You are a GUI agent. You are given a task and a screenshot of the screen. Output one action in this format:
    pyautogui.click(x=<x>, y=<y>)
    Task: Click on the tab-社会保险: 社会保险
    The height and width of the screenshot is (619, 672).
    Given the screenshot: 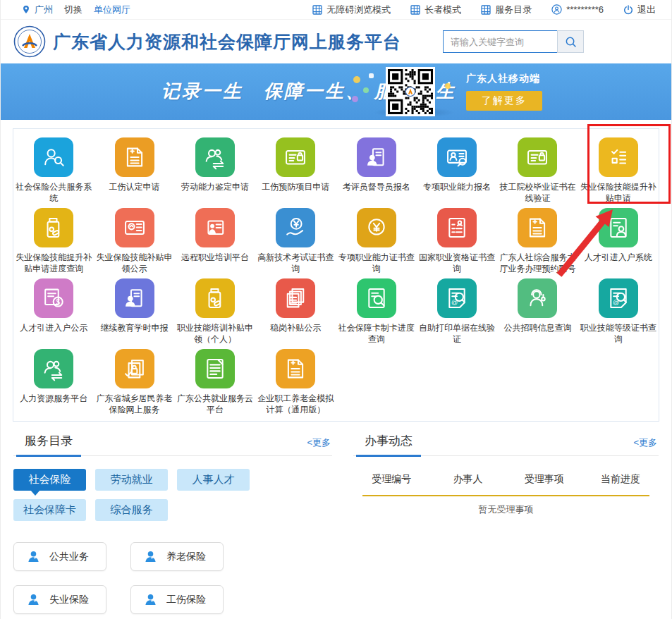 What is the action you would take?
    pyautogui.click(x=49, y=479)
    